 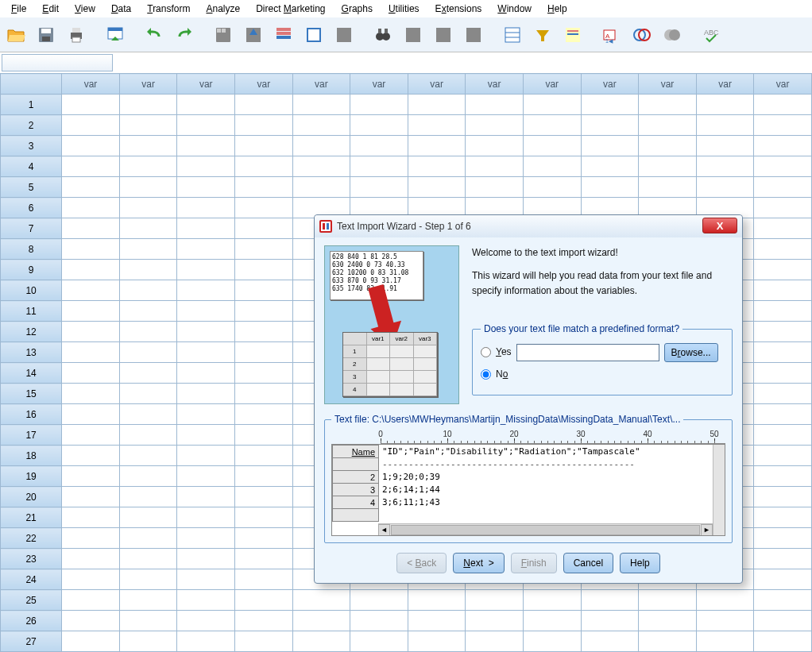 What do you see at coordinates (383, 35) in the screenshot?
I see `binoculars-icon` at bounding box center [383, 35].